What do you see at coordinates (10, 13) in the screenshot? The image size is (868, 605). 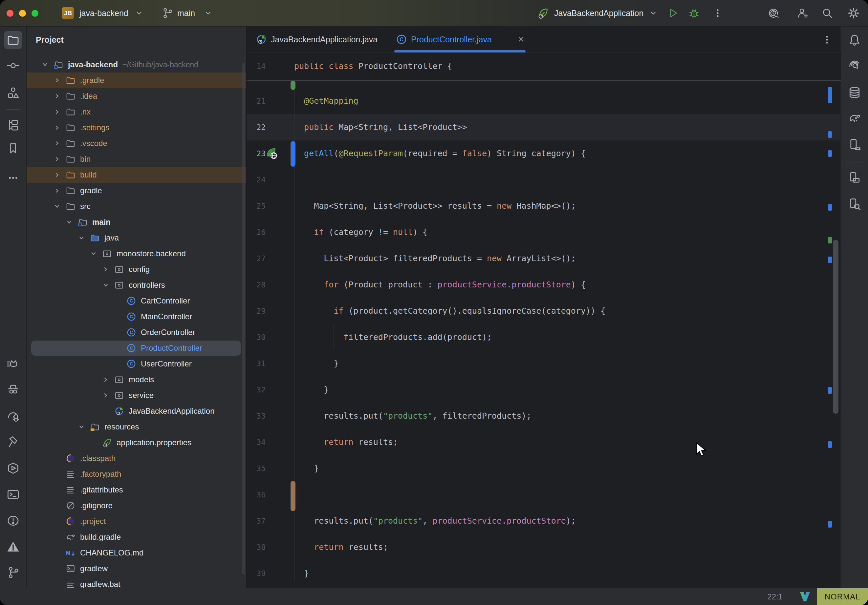 I see `close-window-button` at bounding box center [10, 13].